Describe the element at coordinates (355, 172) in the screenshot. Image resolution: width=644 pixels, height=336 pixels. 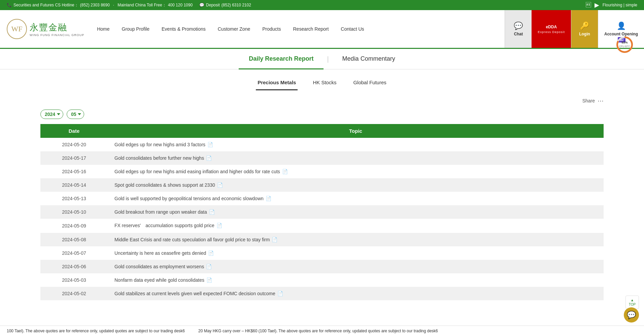
I see `table-cell-topic: Gold edges up for new highs amid easing …` at that location.